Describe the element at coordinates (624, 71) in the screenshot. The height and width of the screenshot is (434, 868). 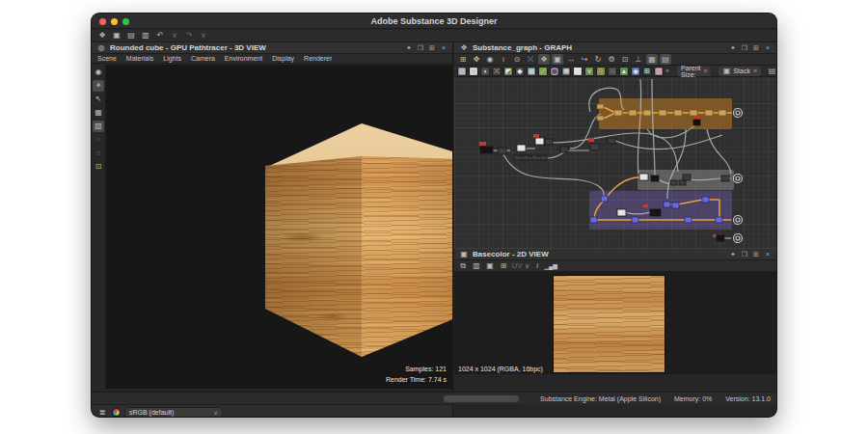
I see `pyramid-node-icon: ▲` at that location.